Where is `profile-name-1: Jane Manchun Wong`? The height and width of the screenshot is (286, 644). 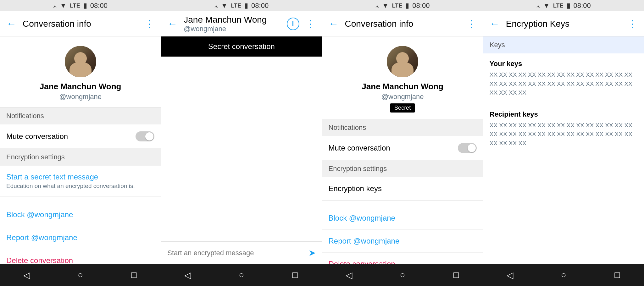 profile-name-1: Jane Manchun Wong is located at coordinates (80, 87).